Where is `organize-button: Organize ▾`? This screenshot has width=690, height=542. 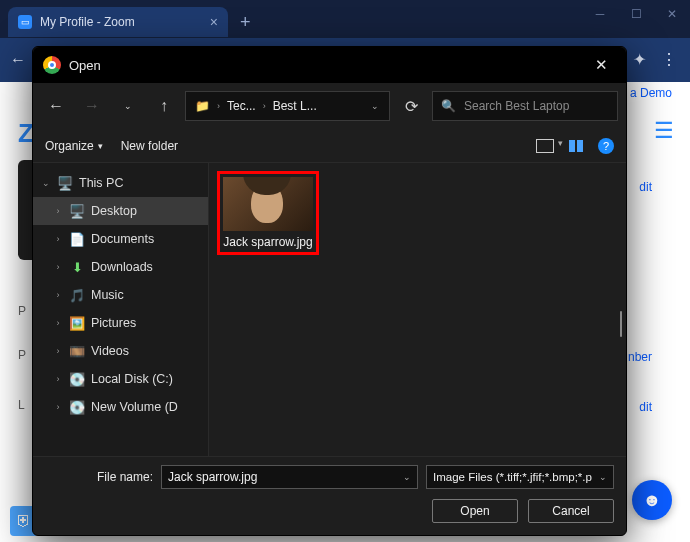
organize-button: Organize ▾ is located at coordinates (74, 146).